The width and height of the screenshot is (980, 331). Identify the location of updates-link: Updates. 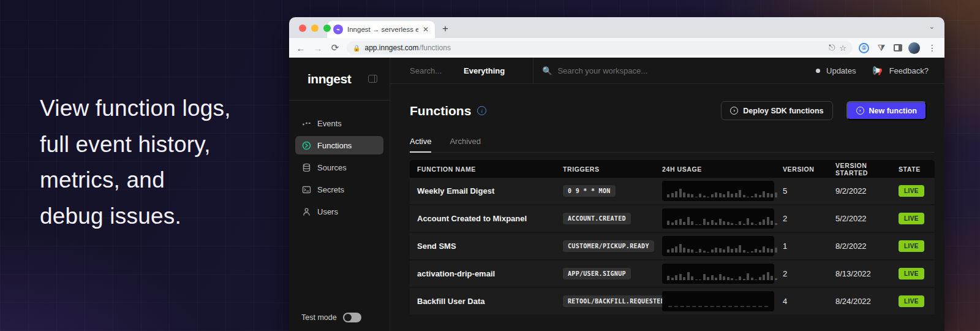
(841, 71).